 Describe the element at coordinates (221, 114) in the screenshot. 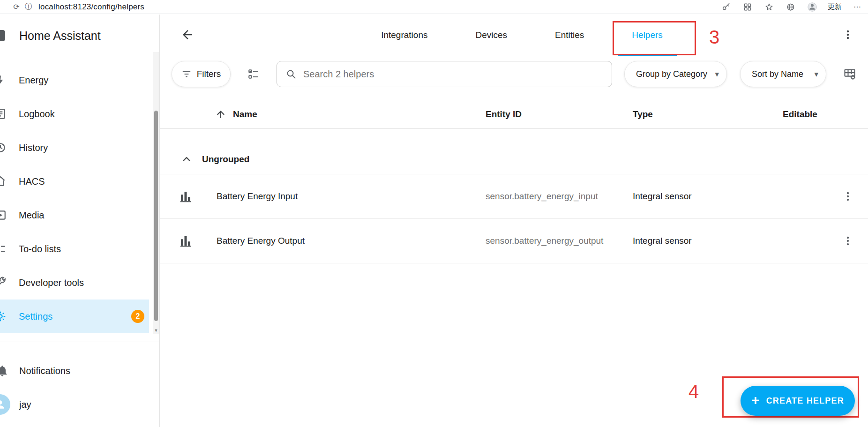

I see `sort-ascending-icon` at that location.